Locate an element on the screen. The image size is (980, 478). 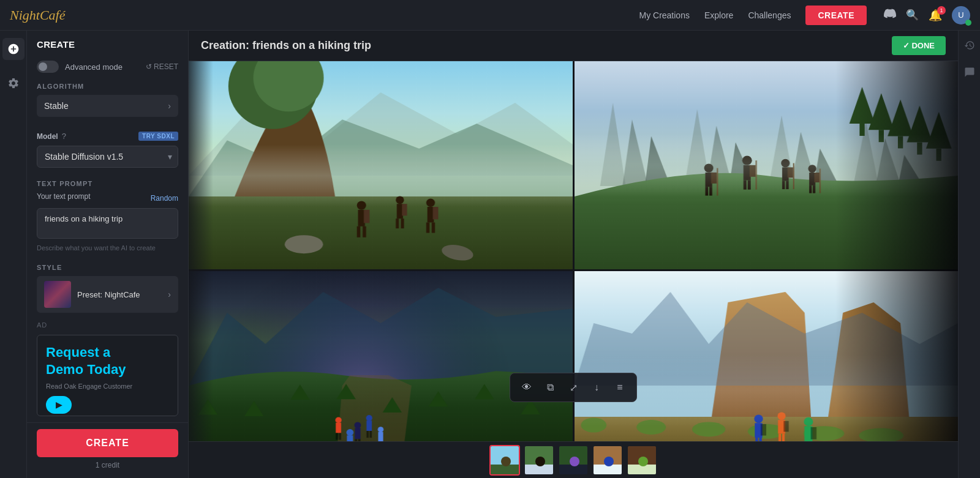
toolbar-copy-button: ⧉ is located at coordinates (550, 387).